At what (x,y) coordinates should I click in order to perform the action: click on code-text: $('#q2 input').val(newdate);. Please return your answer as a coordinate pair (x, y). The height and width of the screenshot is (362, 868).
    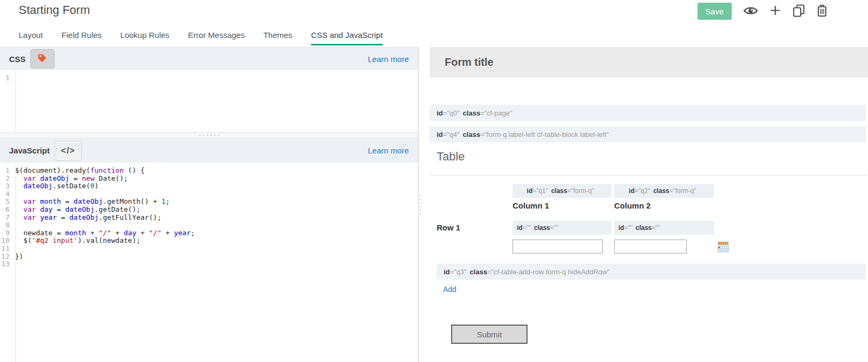
    Looking at the image, I should click on (77, 241).